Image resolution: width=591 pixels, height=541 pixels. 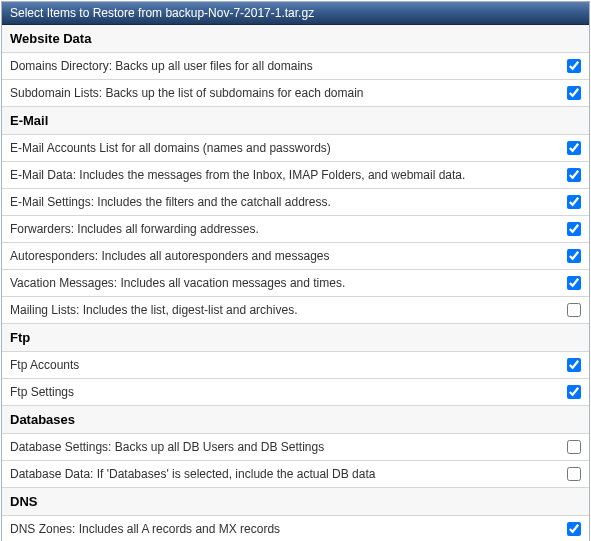 I want to click on item-label: Mailing Lists: Includes the list, digest…, so click(x=288, y=310).